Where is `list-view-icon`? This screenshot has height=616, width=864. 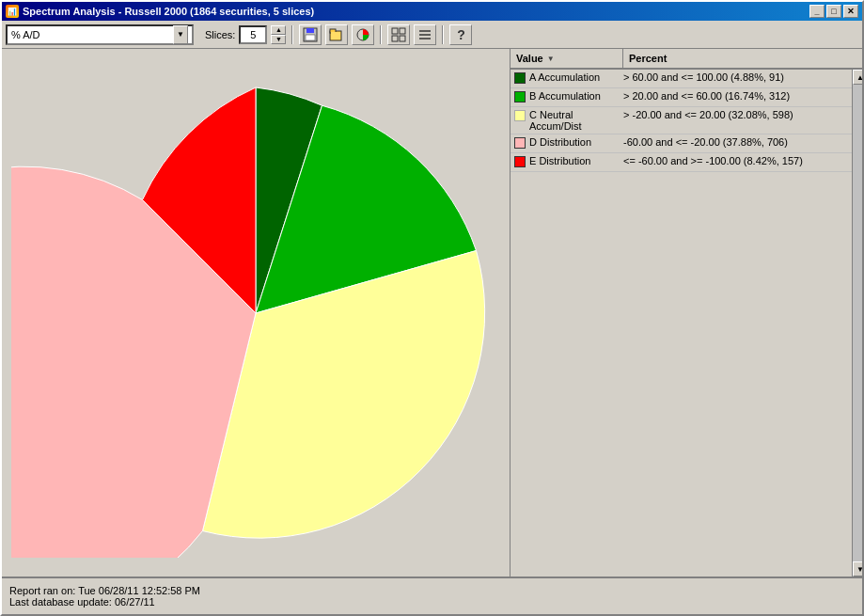 list-view-icon is located at coordinates (425, 35).